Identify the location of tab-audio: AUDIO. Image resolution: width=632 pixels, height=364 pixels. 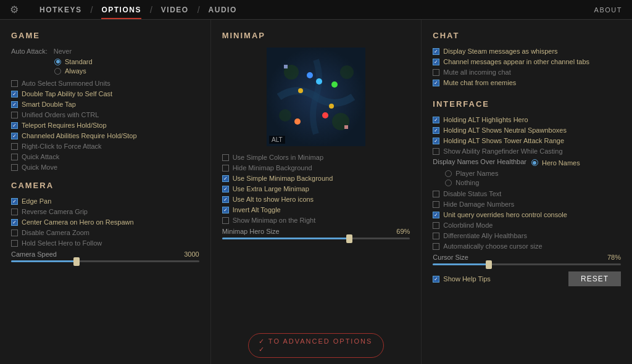
(223, 10).